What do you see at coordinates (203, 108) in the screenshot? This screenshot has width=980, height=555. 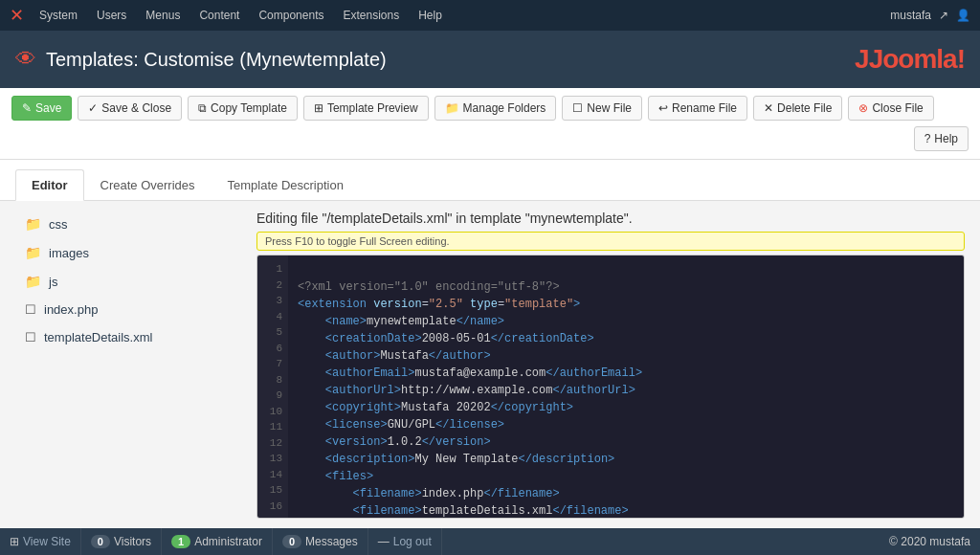 I see `copy-icon: ⧉` at bounding box center [203, 108].